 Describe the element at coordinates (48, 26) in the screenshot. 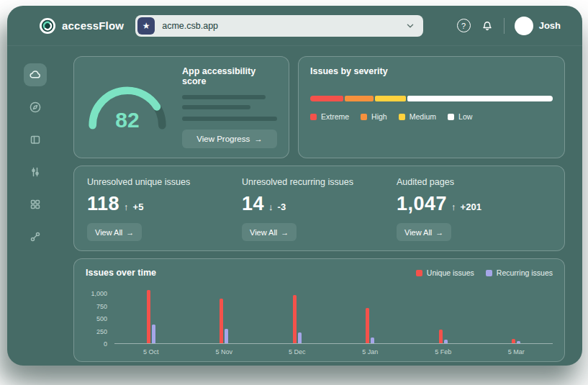

I see `accessflow-logo-icon` at that location.